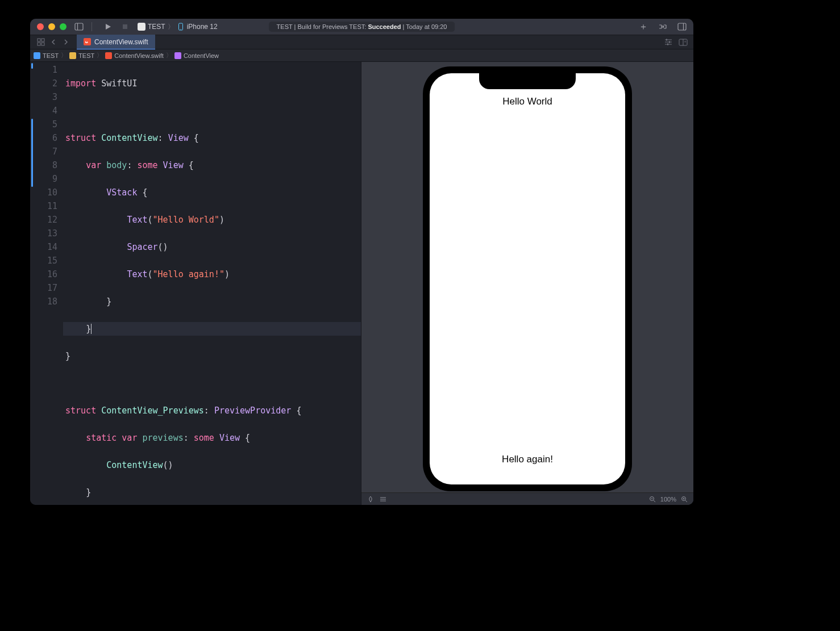 The height and width of the screenshot is (631, 840). What do you see at coordinates (527, 499) in the screenshot?
I see `canvas-toolbar: 100%` at bounding box center [527, 499].